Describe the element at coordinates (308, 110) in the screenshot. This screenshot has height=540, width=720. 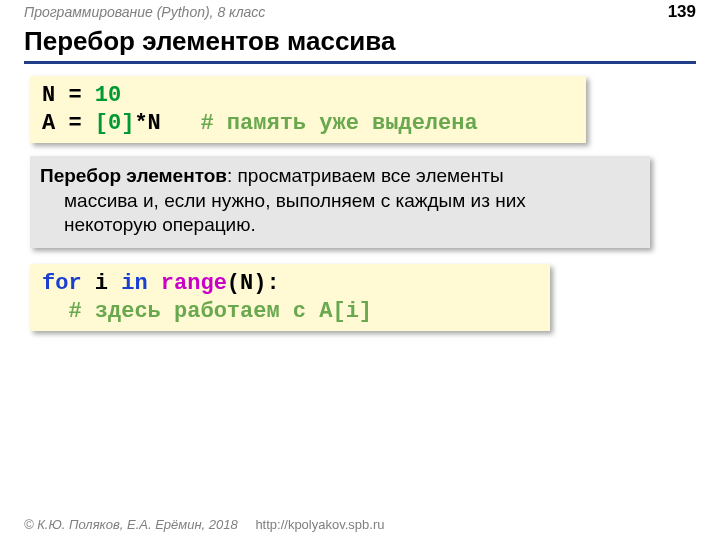
I see `code-block-init: N = 10 A = [0]*N # память уже выделена` at that location.